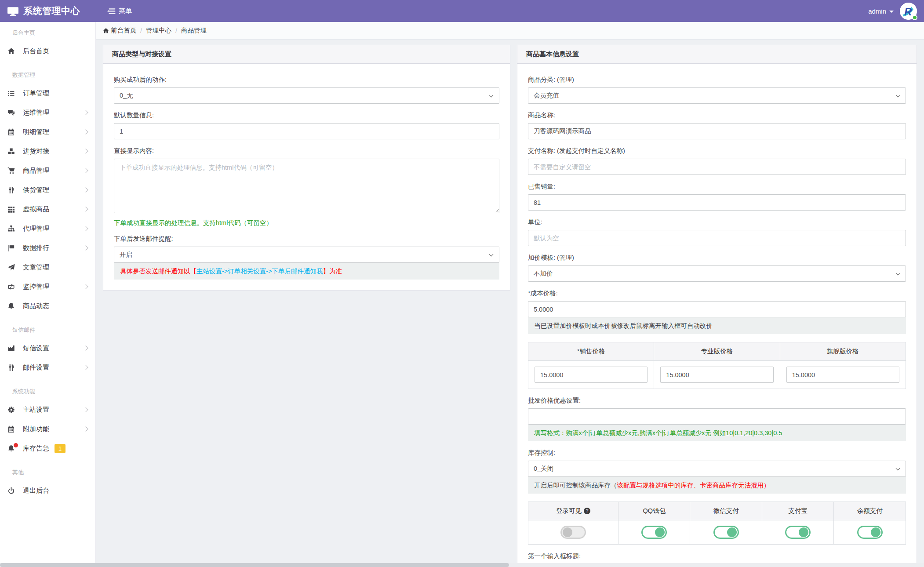  Describe the element at coordinates (881, 11) in the screenshot. I see `user-dropdown: admin` at that location.